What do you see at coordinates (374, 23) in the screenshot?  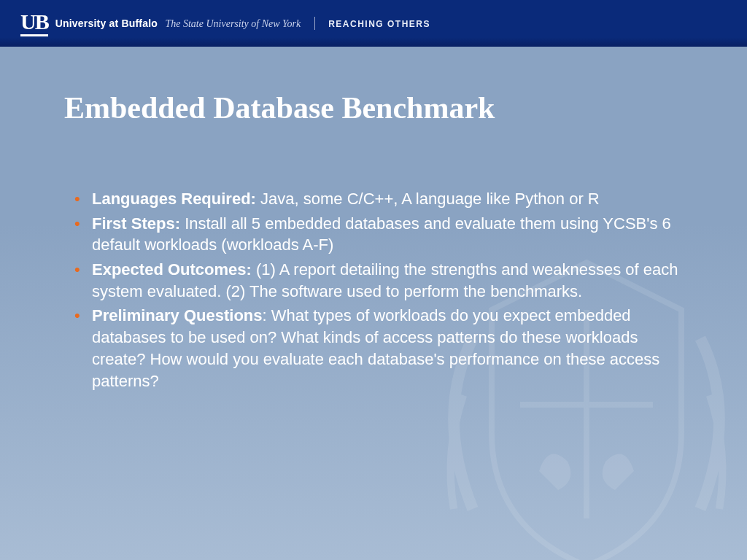 I see `slide-header: UB University at Buffalo The State Unive…` at bounding box center [374, 23].